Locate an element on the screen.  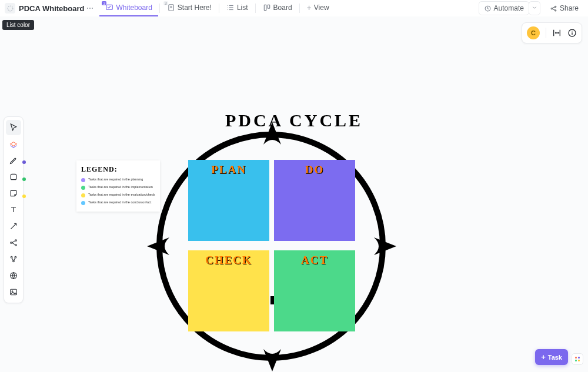
cycle-arrow-right-icon is located at coordinates (383, 246).